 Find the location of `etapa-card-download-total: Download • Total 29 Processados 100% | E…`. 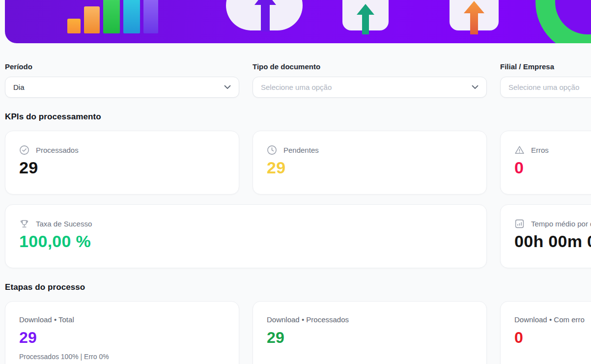

etapa-card-download-total: Download • Total 29 Processados 100% | E… is located at coordinates (122, 333).